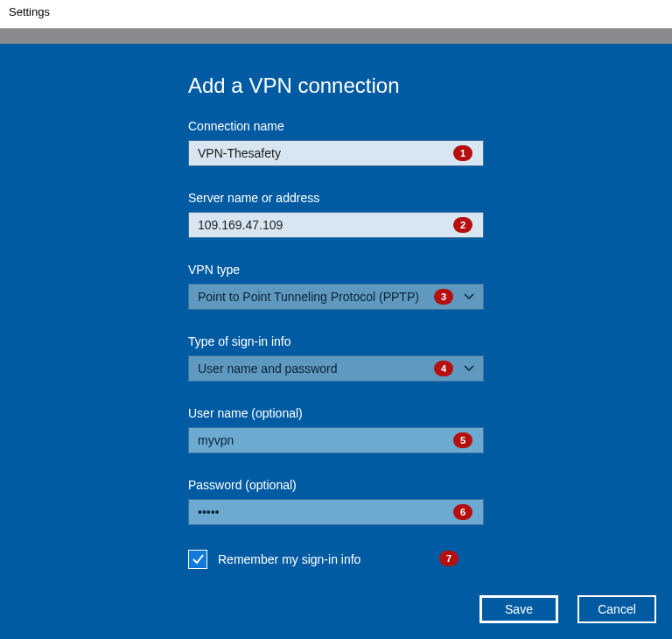  Describe the element at coordinates (336, 286) in the screenshot. I see `vpn-type-field: VPN type Point to Point Tunneling Protoc…` at that location.